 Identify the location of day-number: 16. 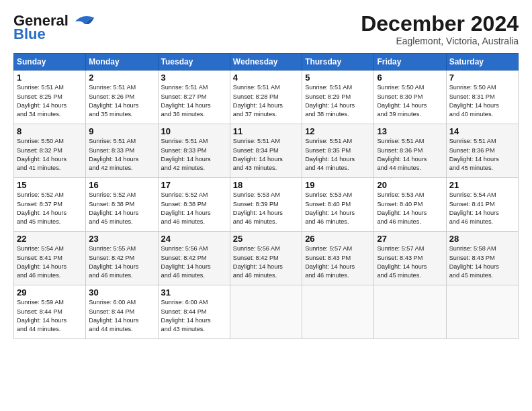
(122, 185).